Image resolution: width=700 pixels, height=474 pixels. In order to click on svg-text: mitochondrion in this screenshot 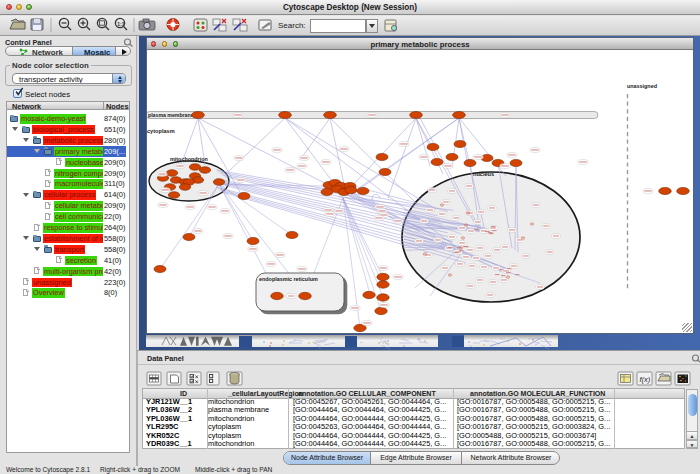, I will do `click(189, 159)`.